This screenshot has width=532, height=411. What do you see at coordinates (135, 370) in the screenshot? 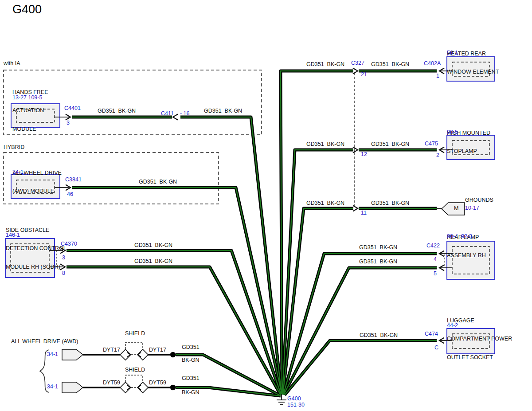
I see `awd-row2-shield-label: SHIELD` at bounding box center [135, 370].